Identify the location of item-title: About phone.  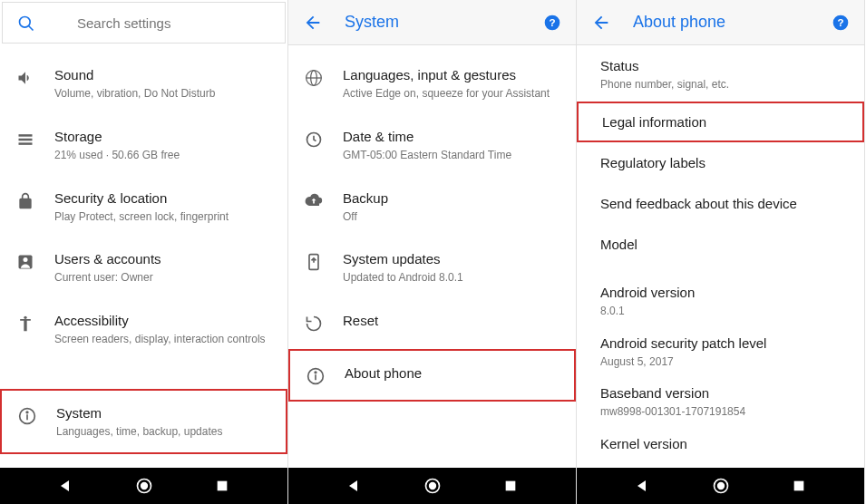
(446, 373).